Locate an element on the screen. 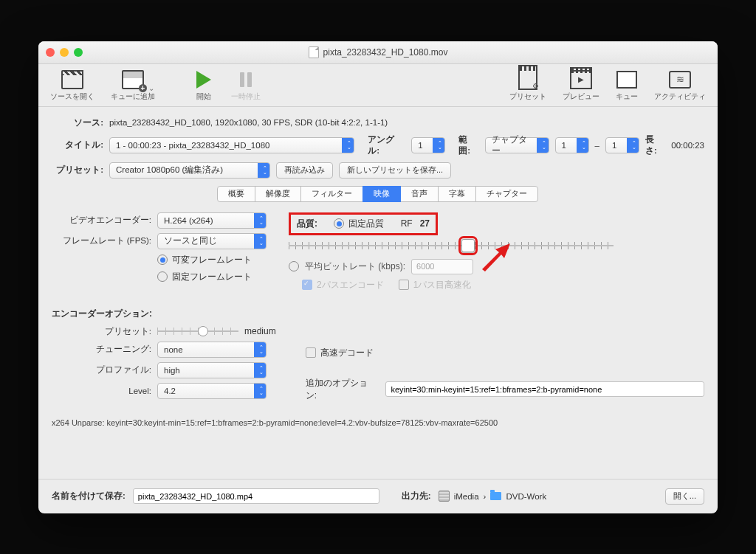  dest-label: 出力先: is located at coordinates (416, 496).